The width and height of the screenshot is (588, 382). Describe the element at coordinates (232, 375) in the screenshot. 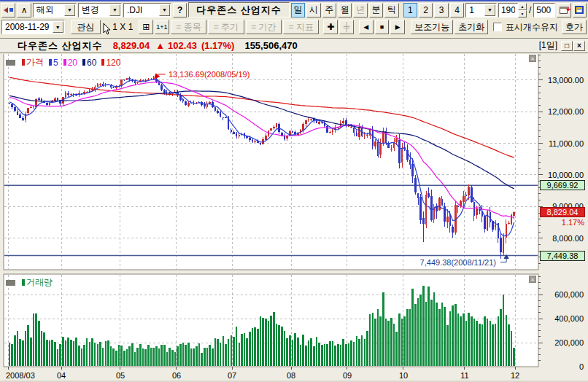

I see `x-axis-month-label: 07` at that location.